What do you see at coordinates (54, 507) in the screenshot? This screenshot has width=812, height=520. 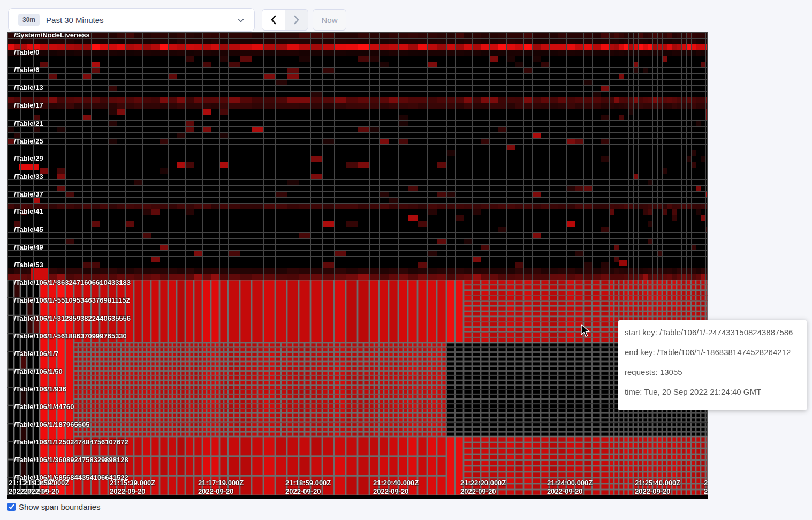 I see `footer: Show span boundaries` at bounding box center [54, 507].